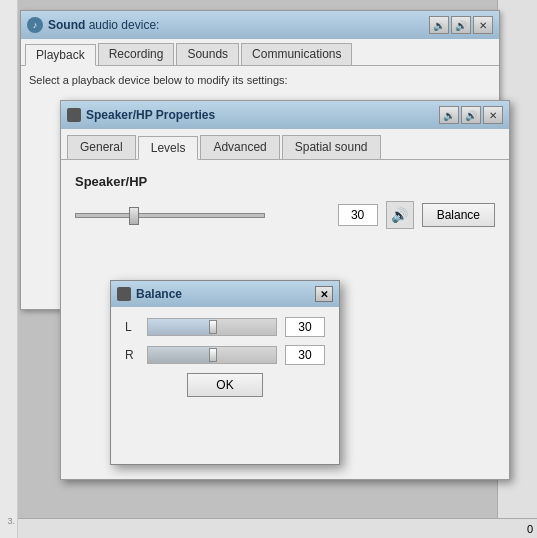 The width and height of the screenshot is (537, 538). I want to click on props-titlebar-controls: 🔉 🔊 ✕, so click(471, 115).